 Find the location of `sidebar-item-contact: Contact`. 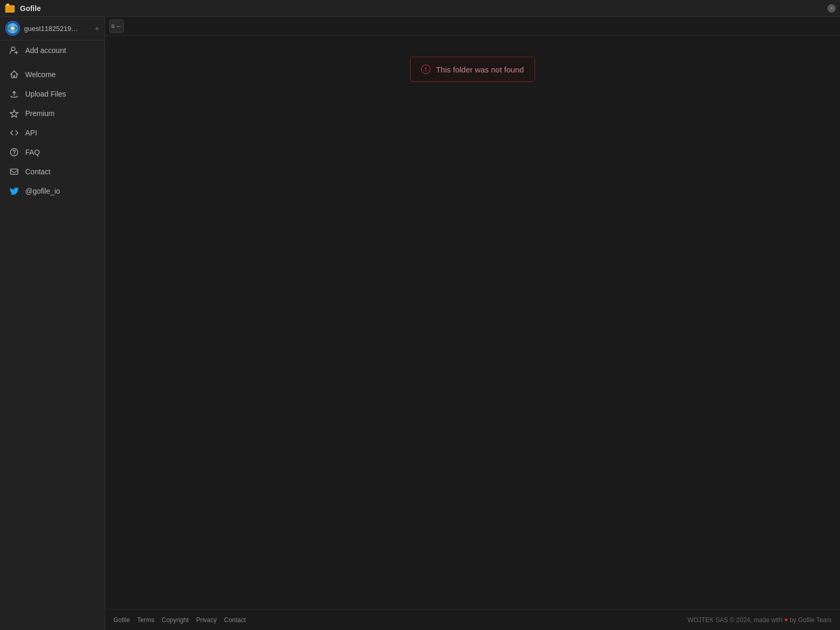

sidebar-item-contact: Contact is located at coordinates (52, 172).